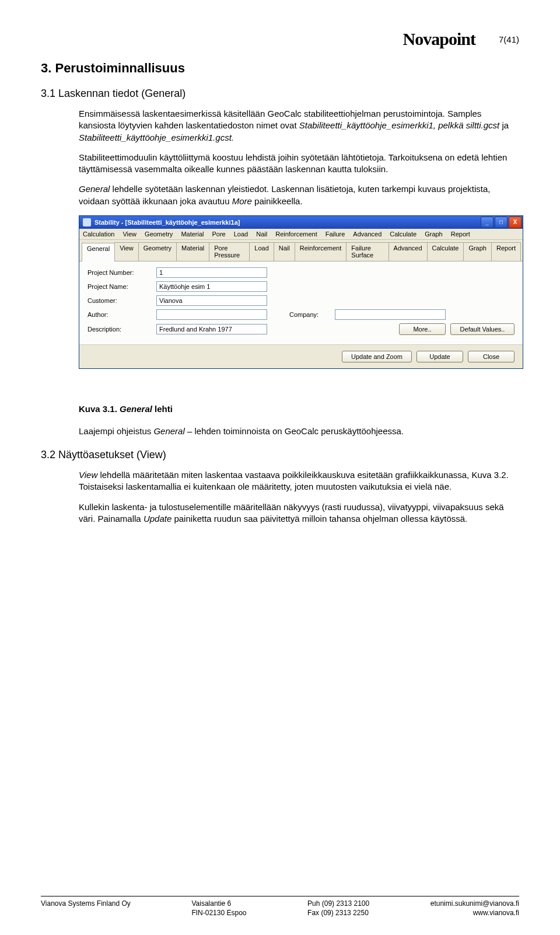 Image resolution: width=560 pixels, height=935 pixels. I want to click on footer-web: www.vianova.fi, so click(475, 913).